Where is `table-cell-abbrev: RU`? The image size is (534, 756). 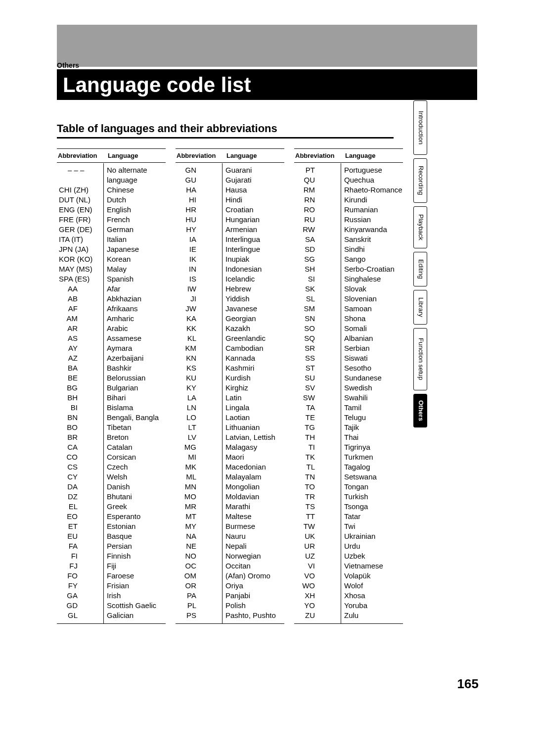
table-cell-abbrev: RU is located at coordinates (317, 220).